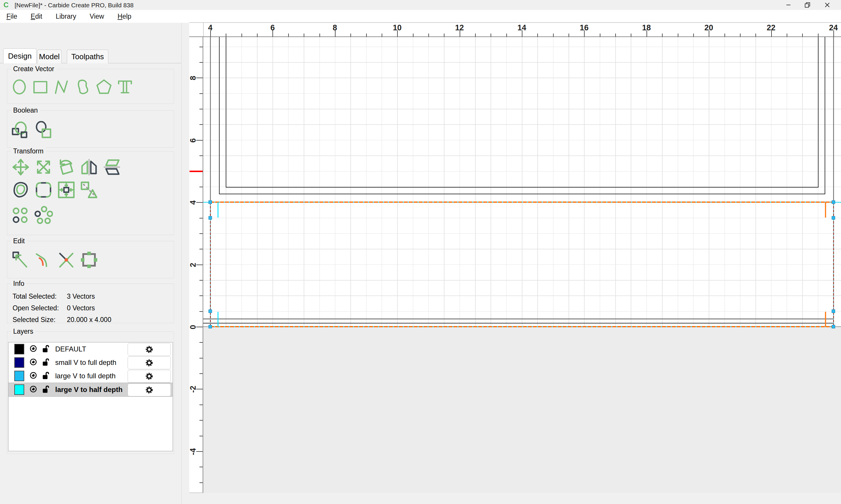 The width and height of the screenshot is (841, 504). What do you see at coordinates (21, 130) in the screenshot?
I see `boolean-union-tool` at bounding box center [21, 130].